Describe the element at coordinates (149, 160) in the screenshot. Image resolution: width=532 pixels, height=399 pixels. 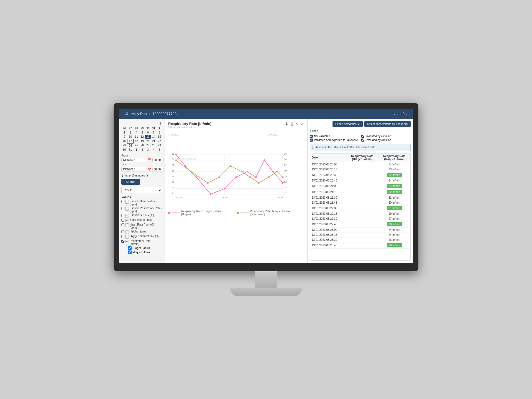
I see `calendar-from-icon: 📅` at that location.